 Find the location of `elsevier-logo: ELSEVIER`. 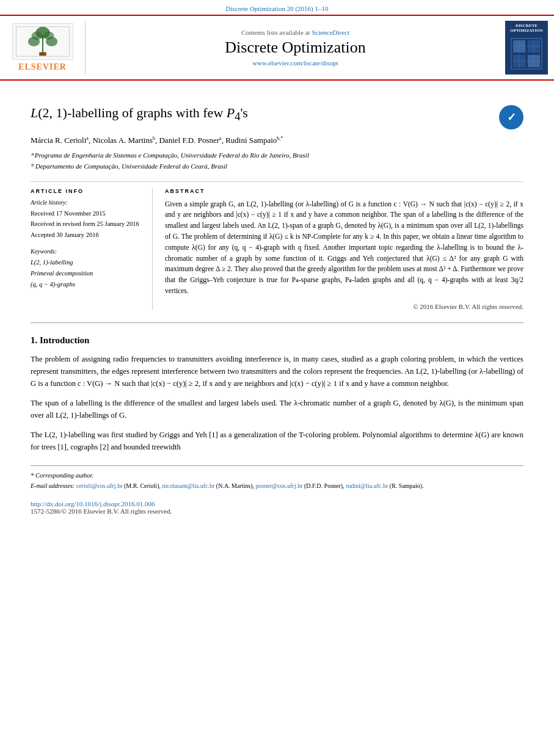

elsevier-logo: ELSEVIER is located at coordinates (46, 48).